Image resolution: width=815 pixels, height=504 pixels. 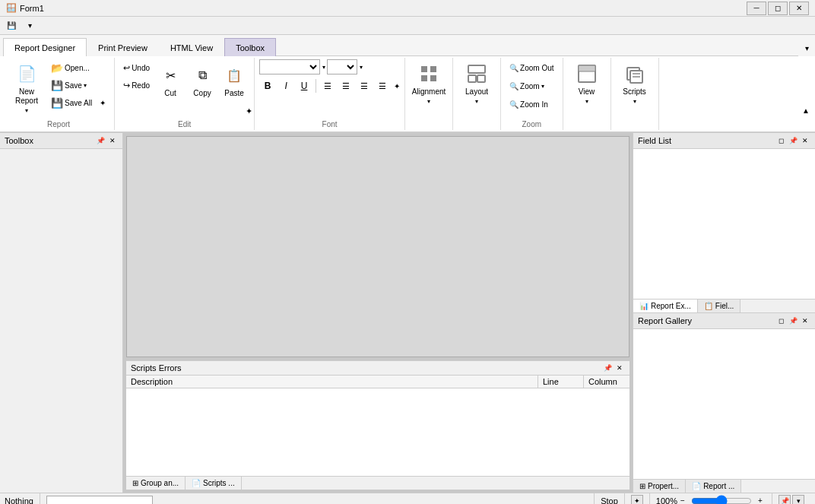 I want to click on font-family-select, so click(x=290, y=67).